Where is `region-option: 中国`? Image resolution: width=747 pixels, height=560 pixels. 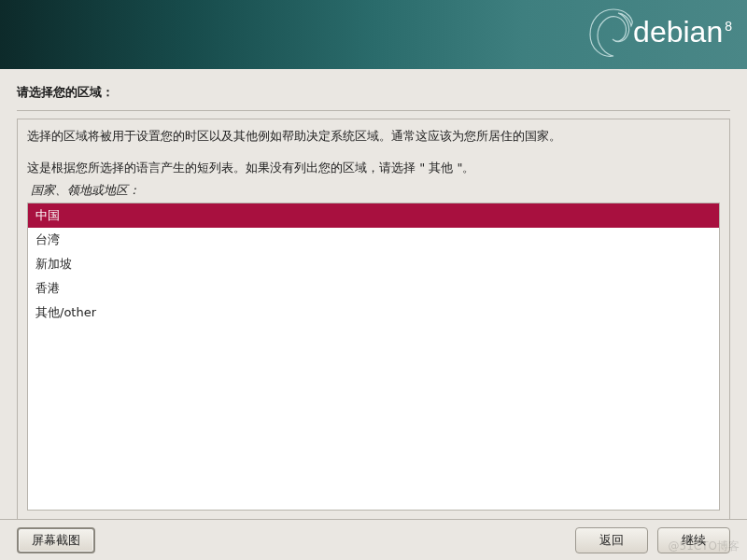 region-option: 中国 is located at coordinates (374, 216).